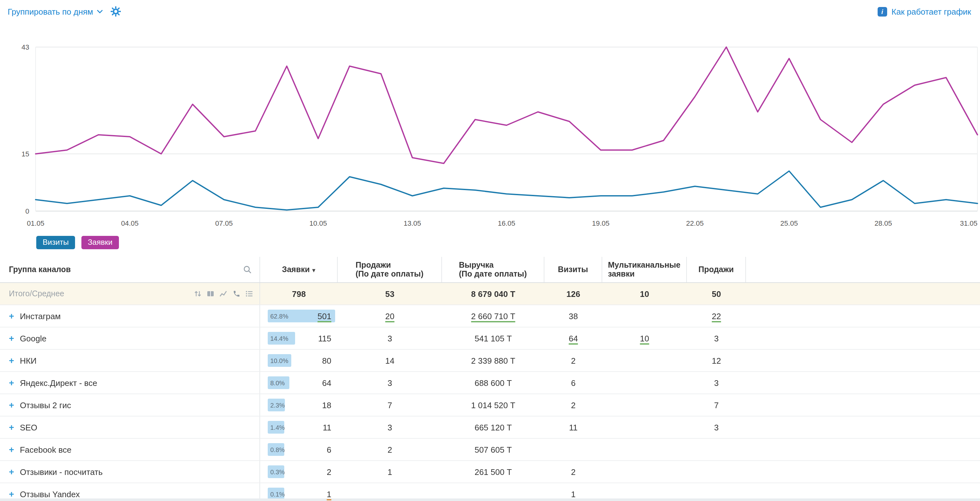  I want to click on share-bar: 1.4%, so click(276, 427).